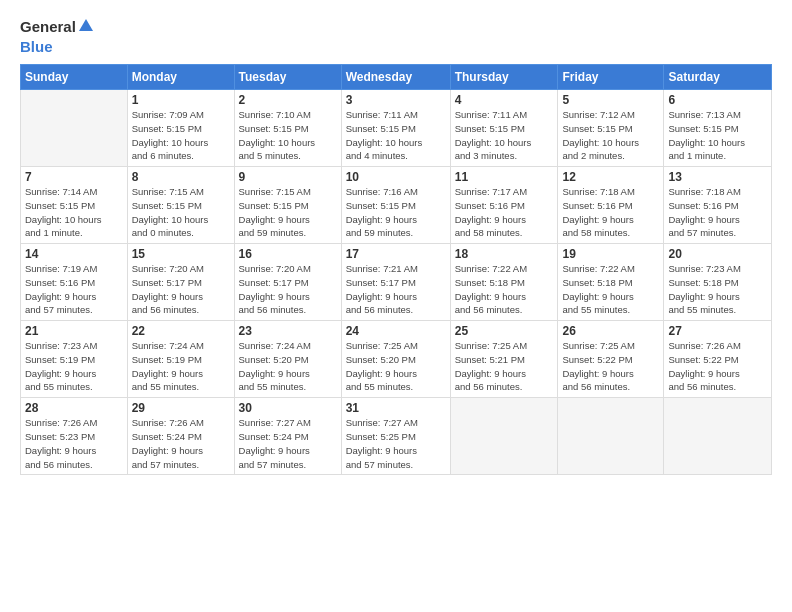 The height and width of the screenshot is (612, 792). Describe the element at coordinates (288, 408) in the screenshot. I see `day-number: 30` at that location.